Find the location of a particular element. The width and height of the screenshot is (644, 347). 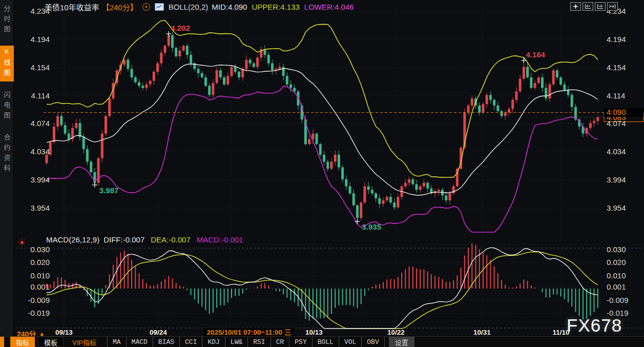

svg-text: 4.164 is located at coordinates (535, 54).